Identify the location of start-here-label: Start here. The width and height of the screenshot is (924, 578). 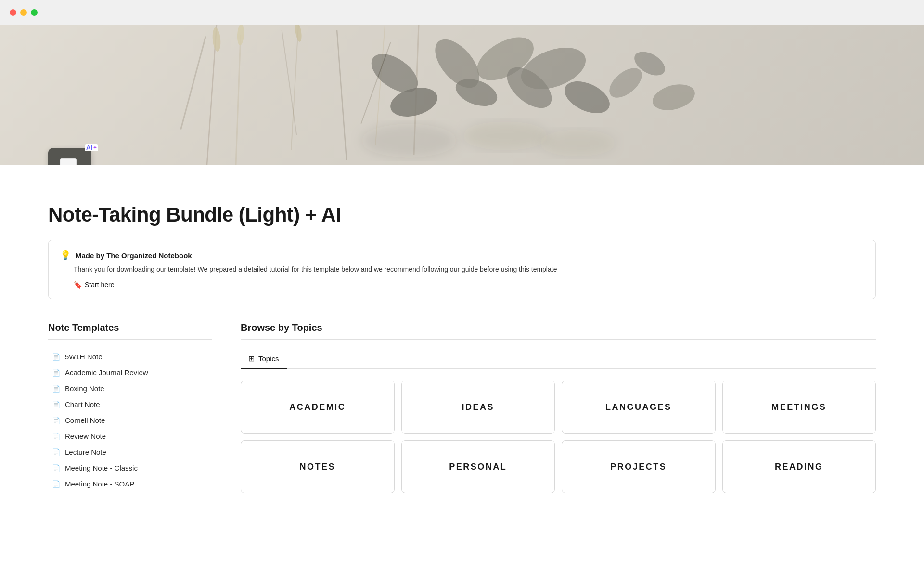
(99, 285).